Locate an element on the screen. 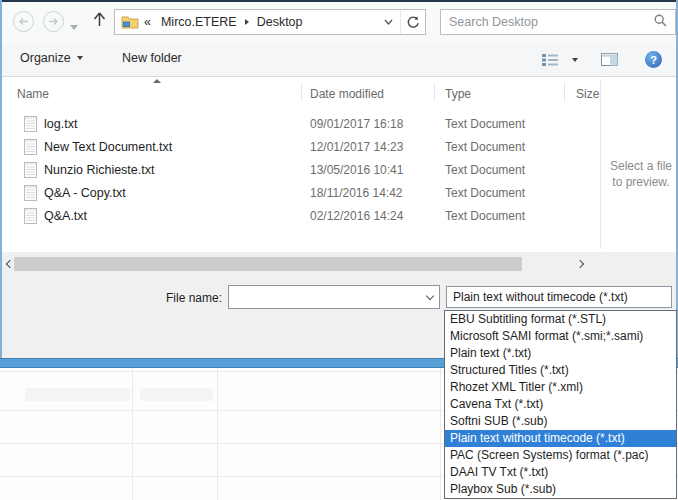 The height and width of the screenshot is (500, 678). breadcrumb-item-desktop: Desktop is located at coordinates (280, 22).